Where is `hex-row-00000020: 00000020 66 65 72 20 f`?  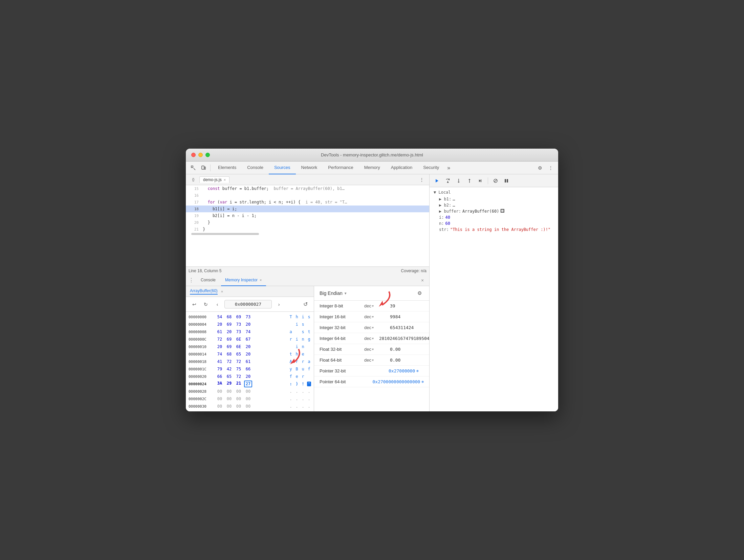 hex-row-00000020: 00000020 66 65 72 20 f is located at coordinates (250, 376).